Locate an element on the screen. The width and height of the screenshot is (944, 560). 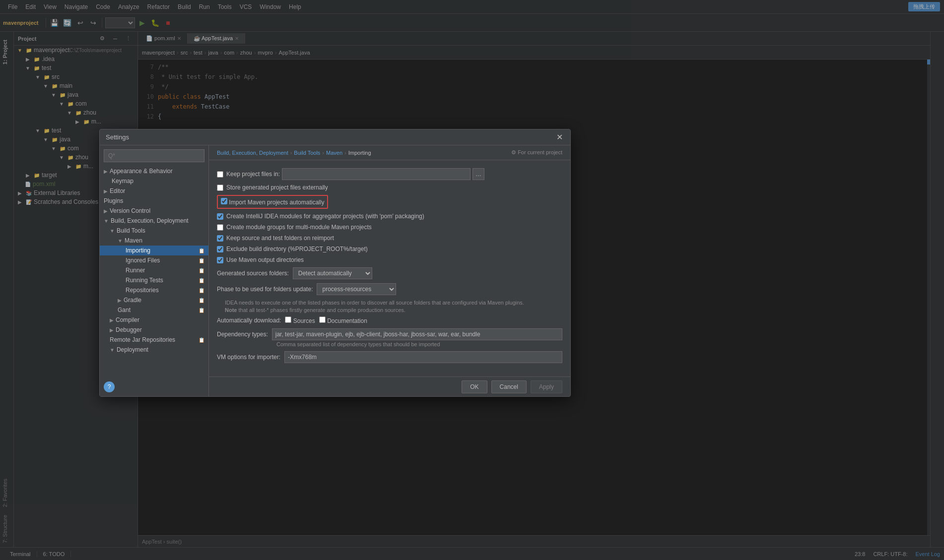
import-maven-label: Import Maven projects automatically is located at coordinates (272, 202).